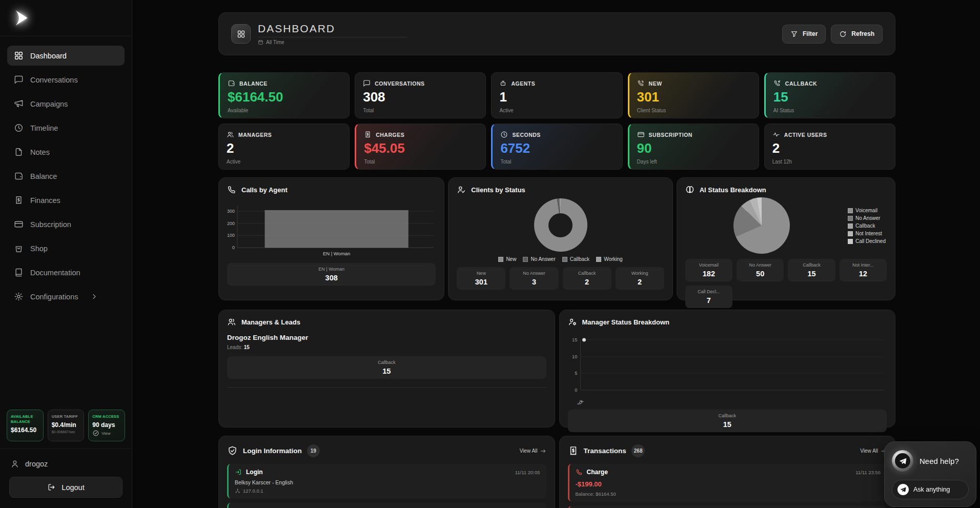 The image size is (980, 508). I want to click on mini-card-view-label: View, so click(106, 434).